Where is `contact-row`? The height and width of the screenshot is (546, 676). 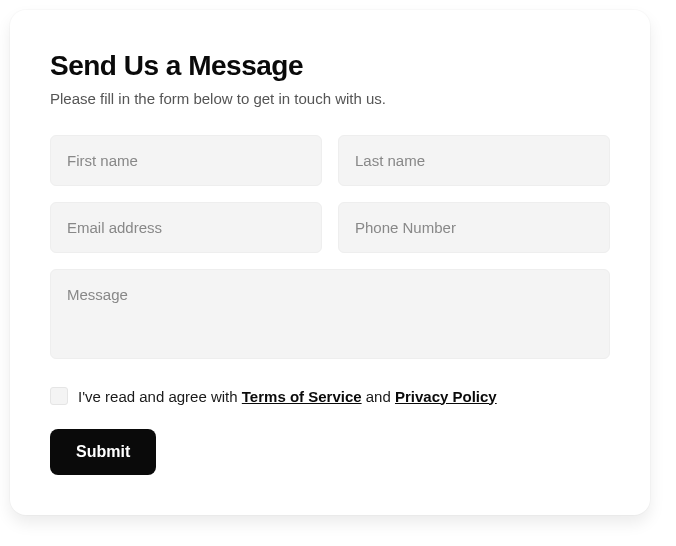 contact-row is located at coordinates (330, 228).